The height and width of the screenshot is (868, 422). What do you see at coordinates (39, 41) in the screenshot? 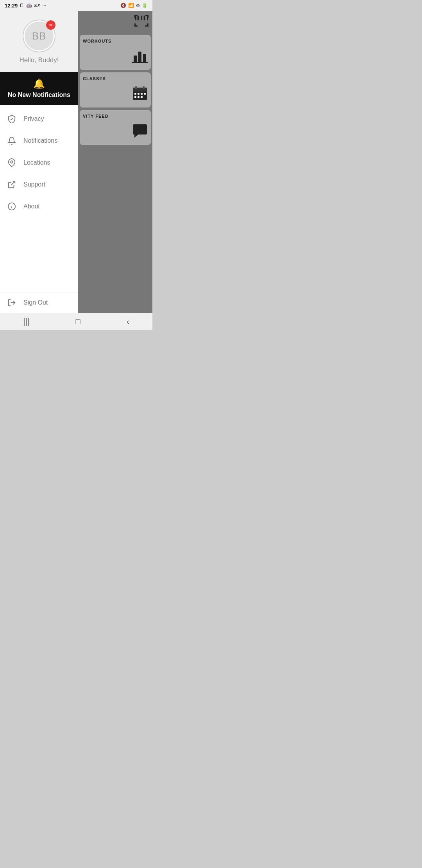
I see `profile-header: BB ✏ Hello, Buddy!` at bounding box center [39, 41].